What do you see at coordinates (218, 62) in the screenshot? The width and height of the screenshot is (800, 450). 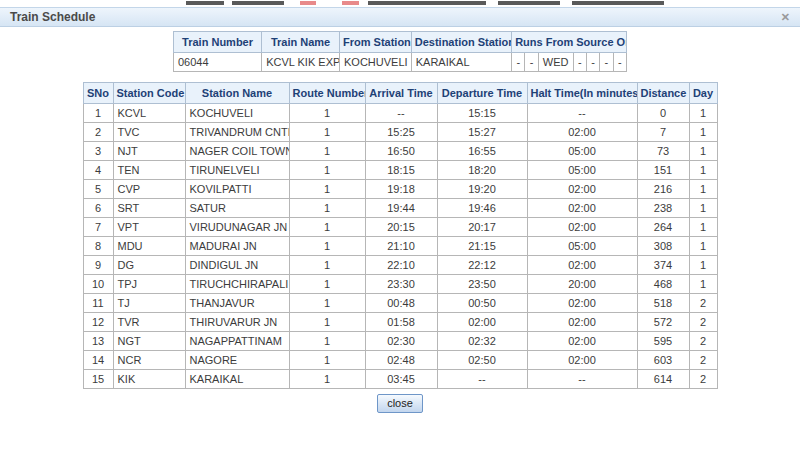 I see `train-number-value: 06044` at bounding box center [218, 62].